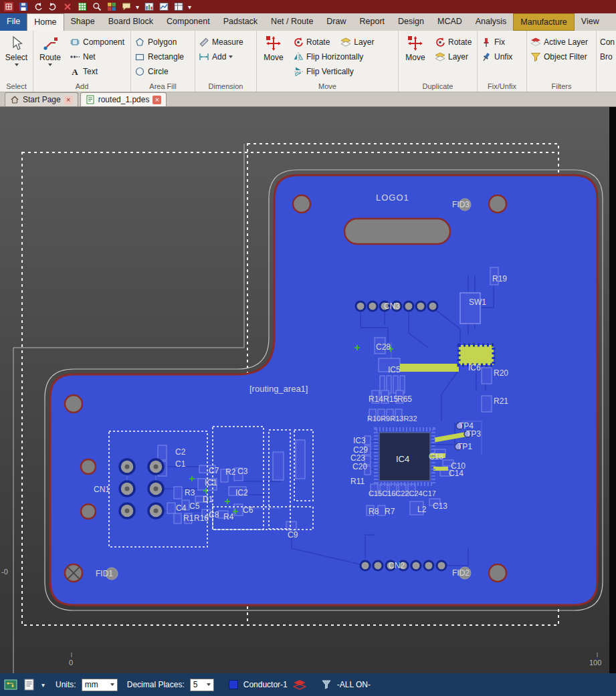  I want to click on circle-button: Circle, so click(159, 71).